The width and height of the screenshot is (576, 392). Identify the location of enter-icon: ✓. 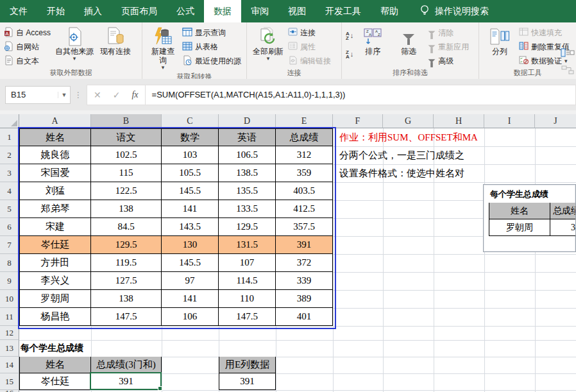
(117, 95).